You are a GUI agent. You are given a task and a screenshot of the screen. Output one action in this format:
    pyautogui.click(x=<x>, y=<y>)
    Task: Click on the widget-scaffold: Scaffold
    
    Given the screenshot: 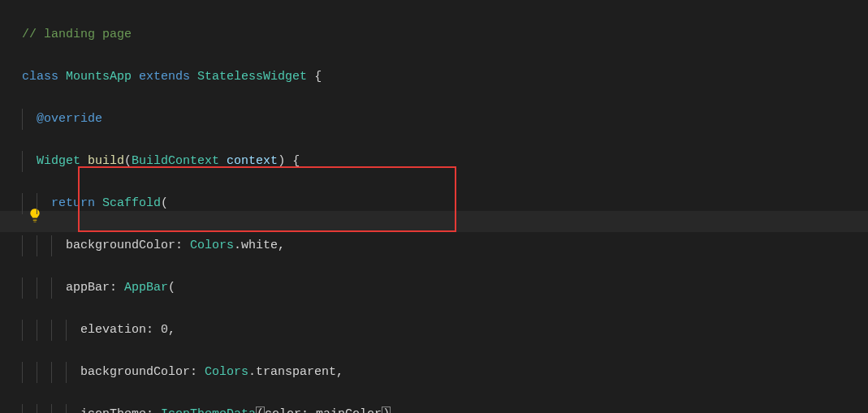 What is the action you would take?
    pyautogui.click(x=132, y=203)
    